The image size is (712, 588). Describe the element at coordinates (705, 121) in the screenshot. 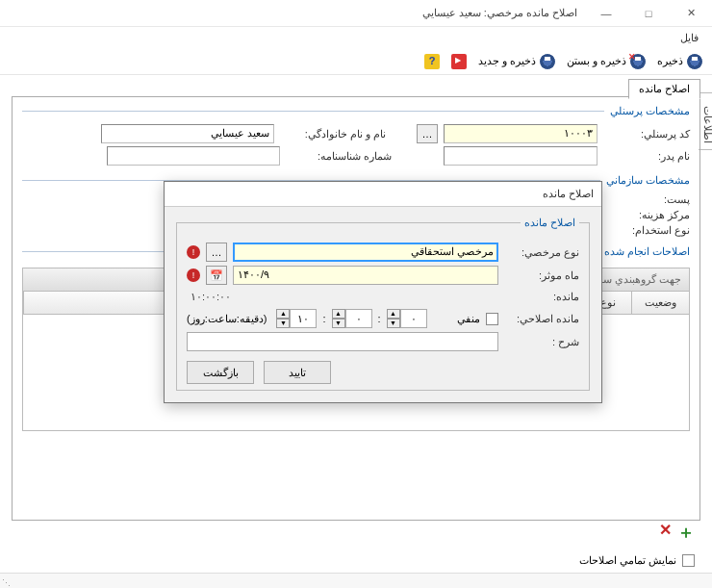

I see `side-tab-info: اطلاعات` at that location.